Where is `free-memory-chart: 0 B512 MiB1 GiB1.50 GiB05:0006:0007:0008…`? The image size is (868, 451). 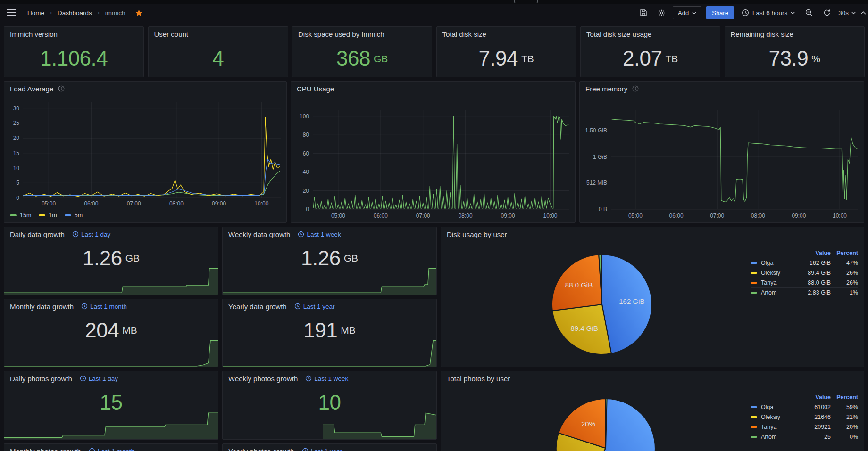 free-memory-chart: 0 B512 MiB1 GiB1.50 GiB05:0006:0007:0008… is located at coordinates (722, 152).